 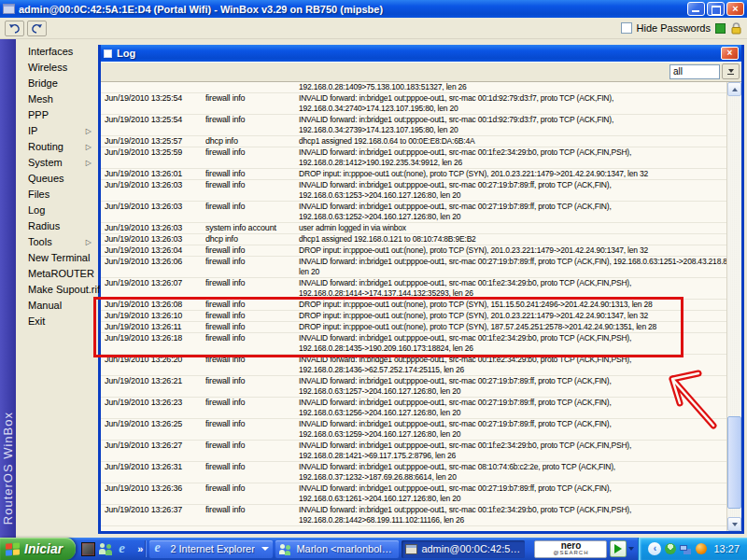 What do you see at coordinates (56, 116) in the screenshot?
I see `sidebar-item-ppp: PPP` at bounding box center [56, 116].